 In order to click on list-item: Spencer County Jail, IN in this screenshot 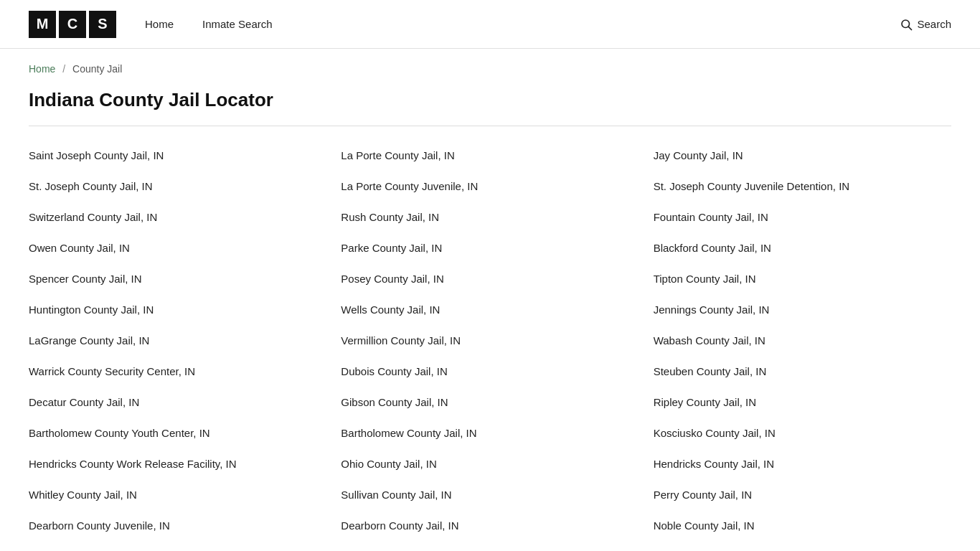, I will do `click(178, 278)`.